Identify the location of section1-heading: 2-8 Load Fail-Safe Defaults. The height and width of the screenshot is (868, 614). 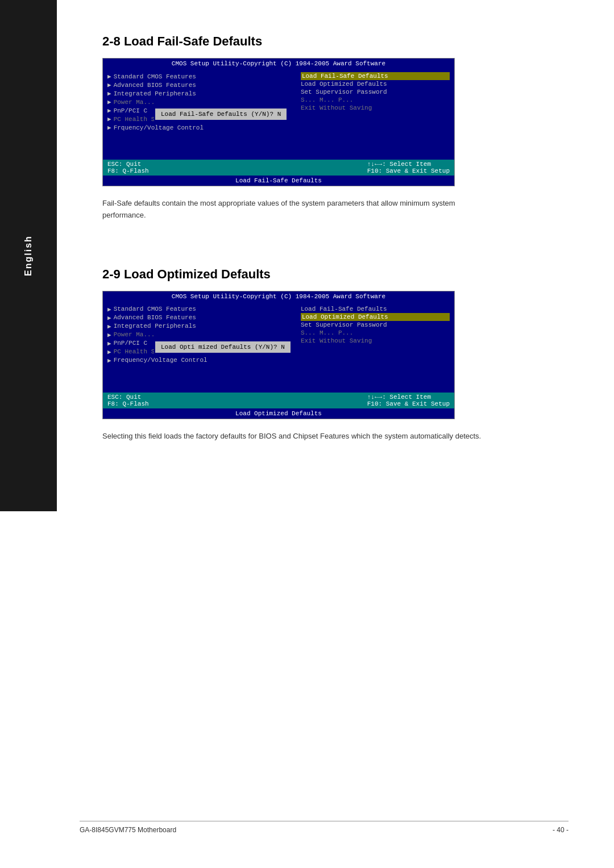
(335, 41).